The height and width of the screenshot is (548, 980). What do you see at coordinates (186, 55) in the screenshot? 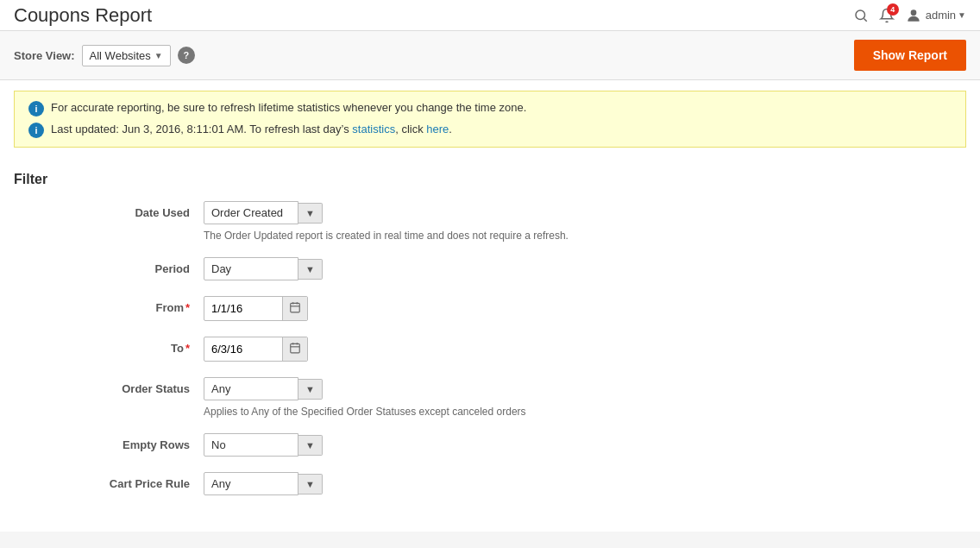
I see `help-icon: ?` at bounding box center [186, 55].